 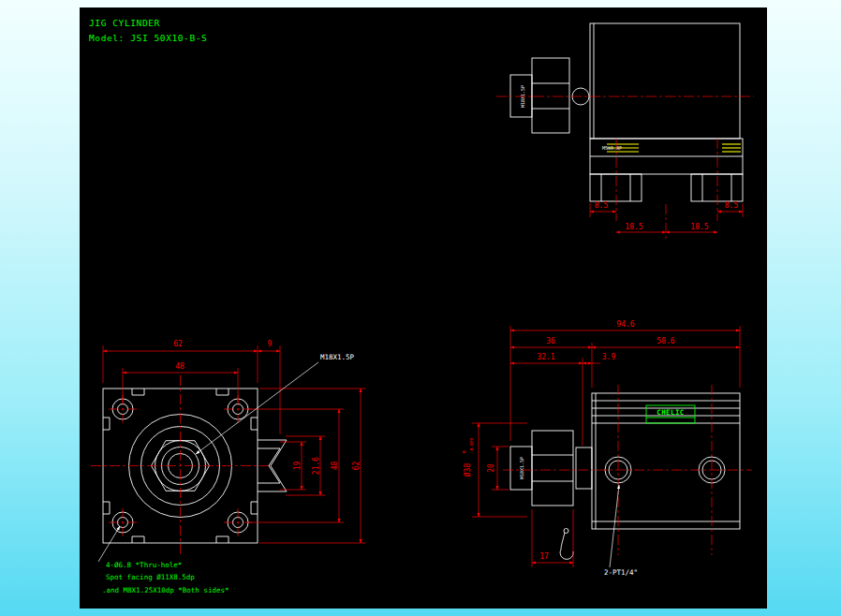 I want to click on drawing-title: JIG CYLINDER, so click(x=125, y=22).